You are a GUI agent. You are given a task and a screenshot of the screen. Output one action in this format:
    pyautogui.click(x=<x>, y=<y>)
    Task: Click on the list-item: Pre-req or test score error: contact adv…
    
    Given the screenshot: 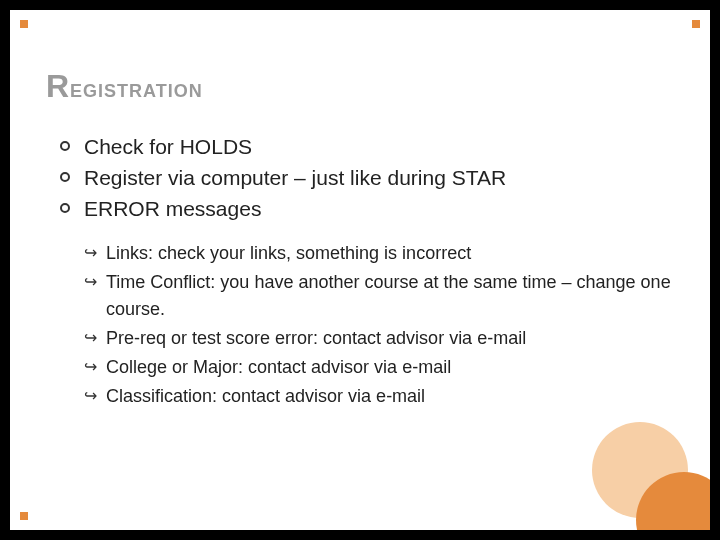 What is the action you would take?
    pyautogui.click(x=379, y=338)
    